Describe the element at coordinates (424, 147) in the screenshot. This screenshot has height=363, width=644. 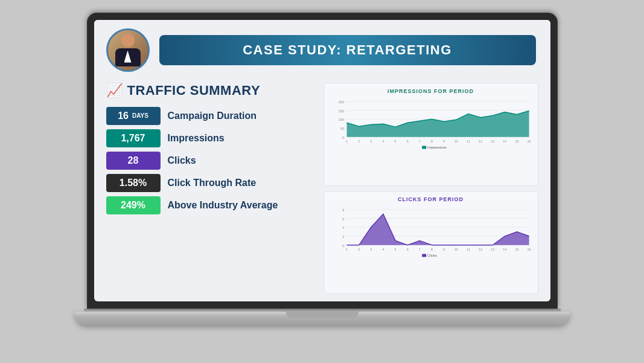
I see `impressions-legend-dot` at that location.